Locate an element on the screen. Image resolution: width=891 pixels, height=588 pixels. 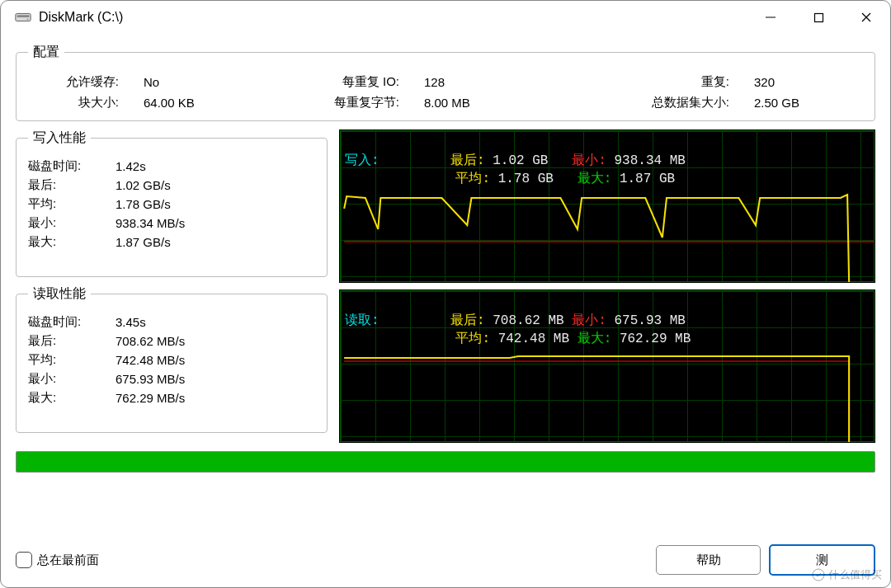
dataset-label: 总数据集大小: is located at coordinates (639, 102).